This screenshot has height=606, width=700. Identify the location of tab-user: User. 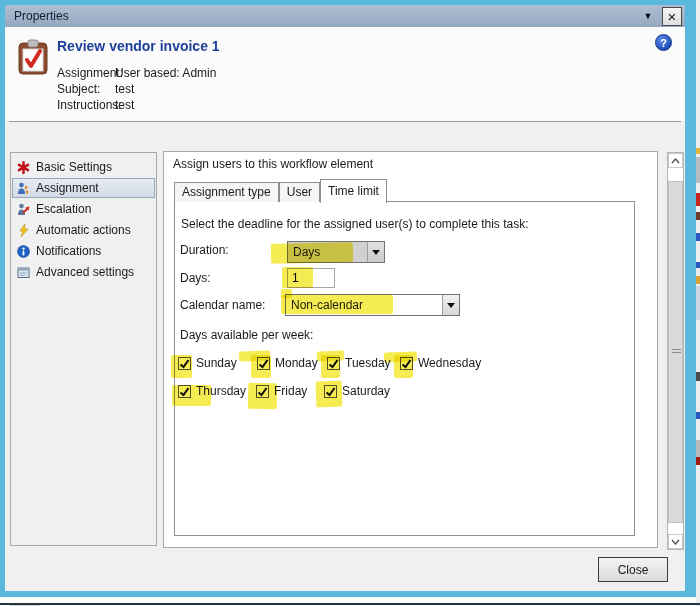
(300, 192).